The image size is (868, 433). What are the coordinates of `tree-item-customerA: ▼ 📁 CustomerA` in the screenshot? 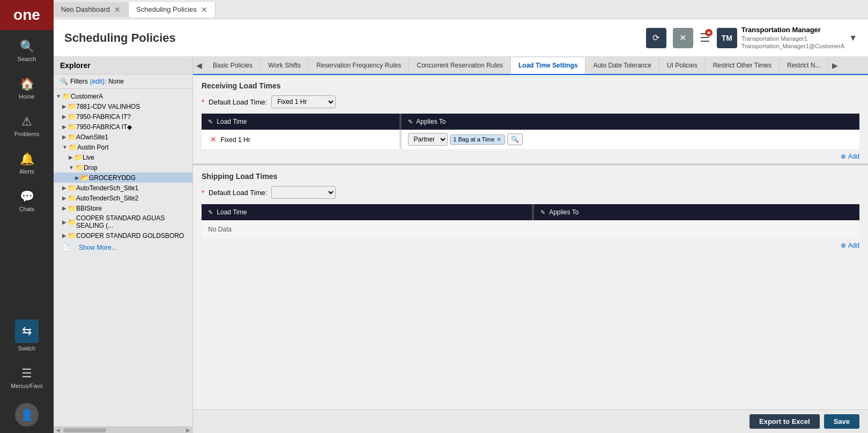 It's located at (123, 96).